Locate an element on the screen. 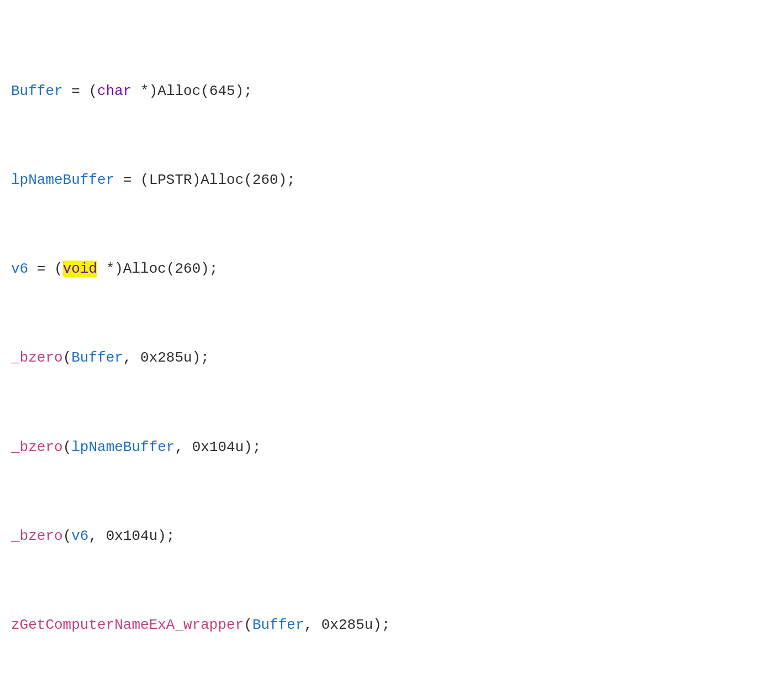 Image resolution: width=760 pixels, height=700 pixels. code-line-5: _bzero(lpNameBuffer, 0x104u); is located at coordinates (380, 447).